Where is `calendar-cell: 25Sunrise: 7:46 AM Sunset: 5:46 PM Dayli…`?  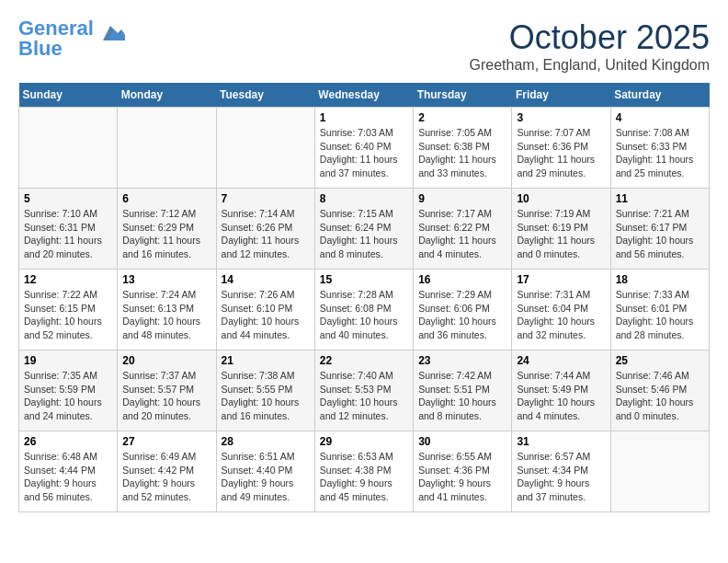 calendar-cell: 25Sunrise: 7:46 AM Sunset: 5:46 PM Dayli… is located at coordinates (660, 391).